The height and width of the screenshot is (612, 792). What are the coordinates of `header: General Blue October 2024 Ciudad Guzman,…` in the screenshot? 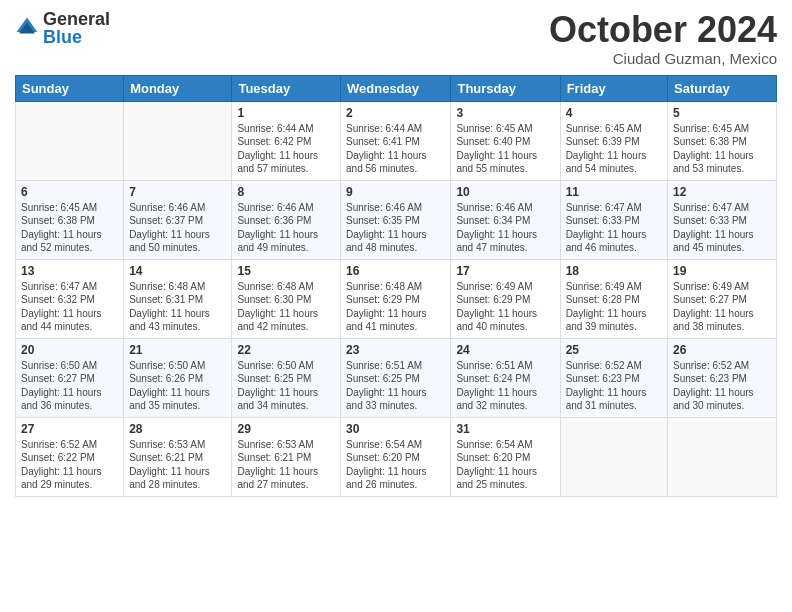 It's located at (396, 38).